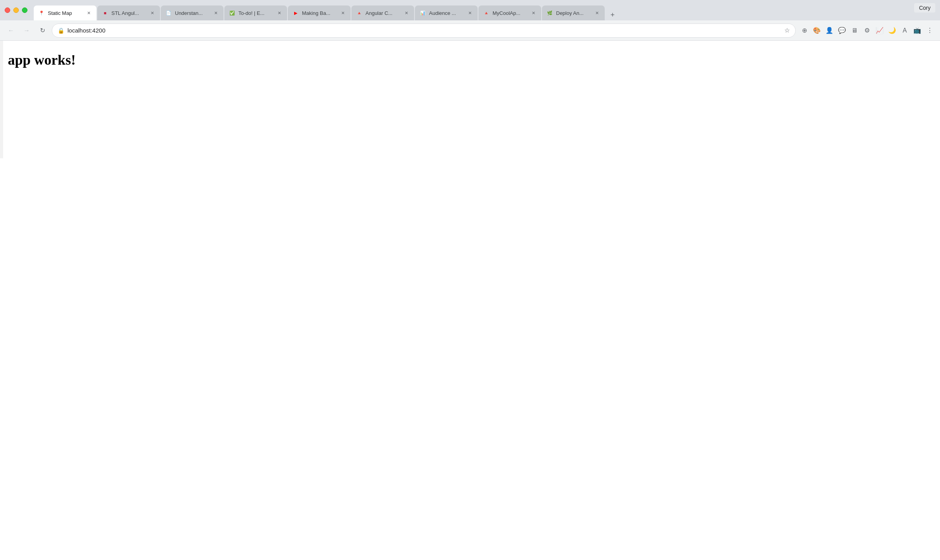 The image size is (940, 560). Describe the element at coordinates (192, 13) in the screenshot. I see `tab-title-understand: Understan...` at that location.